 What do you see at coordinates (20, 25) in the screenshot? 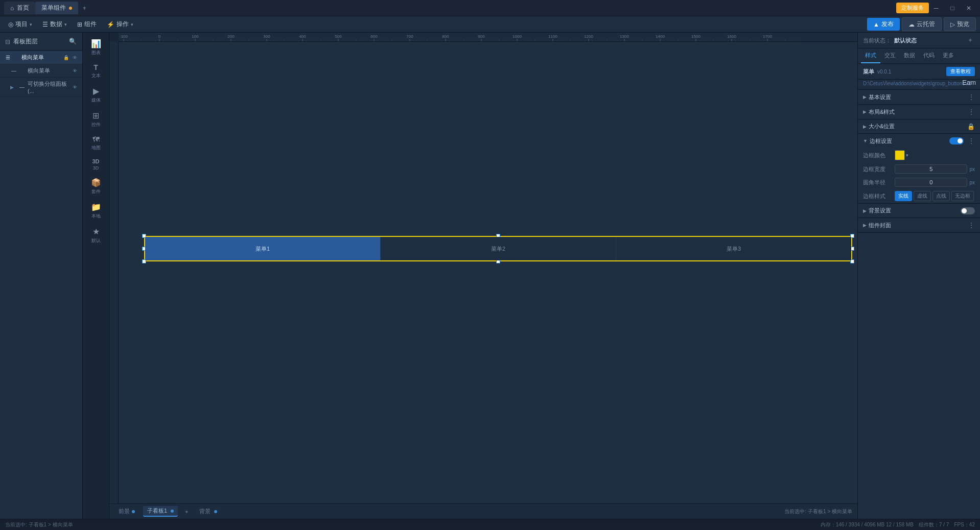
I see `menu-project: ◎ 项目 ▾` at bounding box center [20, 25].